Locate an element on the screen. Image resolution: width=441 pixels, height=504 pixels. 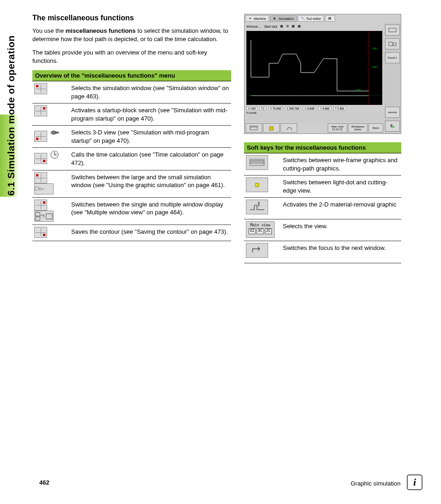
table2-header: Soft keys for the miscellaneous function… is located at coordinates (323, 148).